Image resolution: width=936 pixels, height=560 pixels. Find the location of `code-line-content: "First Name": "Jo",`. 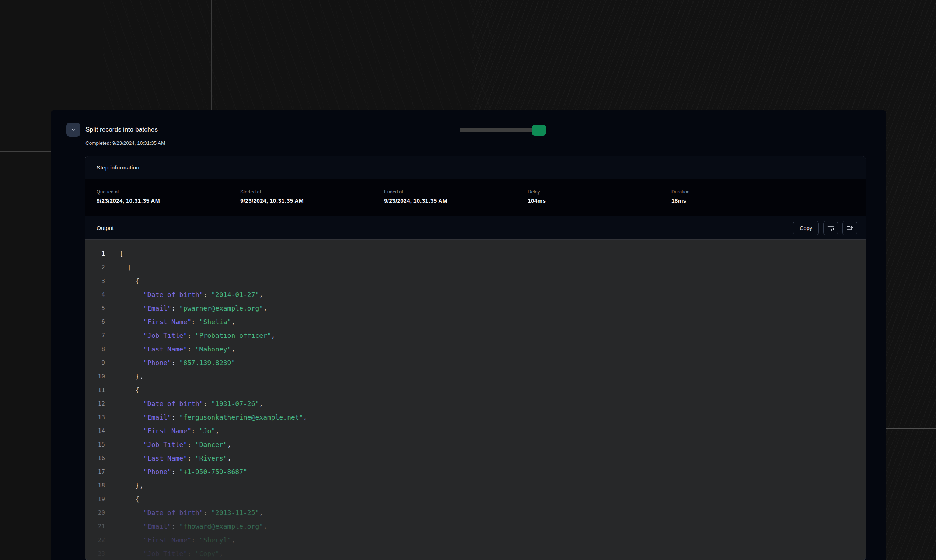

code-line-content: "First Name": "Jo", is located at coordinates (162, 431).